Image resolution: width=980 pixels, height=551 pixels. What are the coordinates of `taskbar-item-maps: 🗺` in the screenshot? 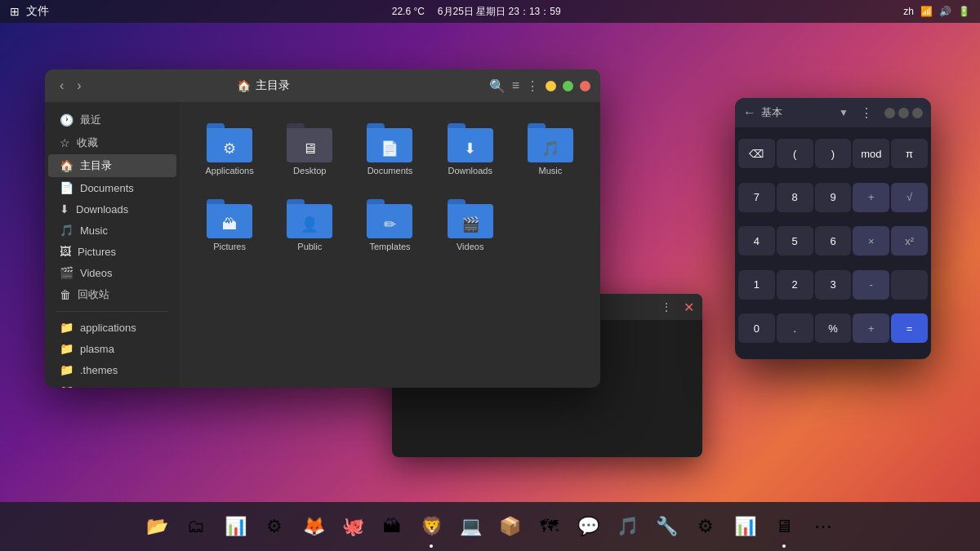 It's located at (549, 527).